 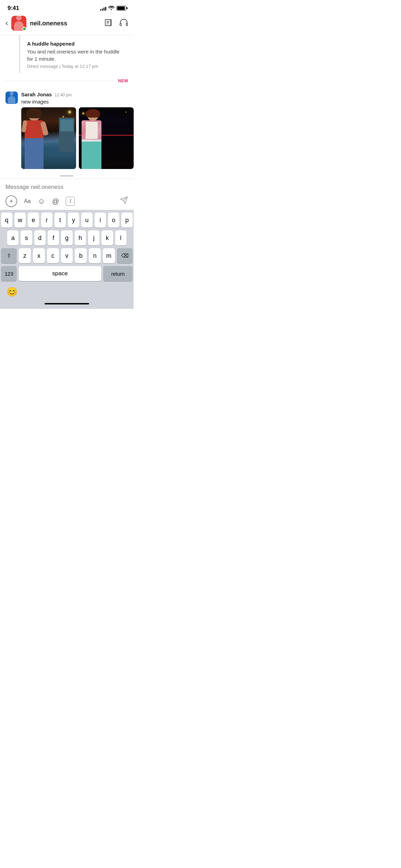 I want to click on key-y: y, so click(x=73, y=220).